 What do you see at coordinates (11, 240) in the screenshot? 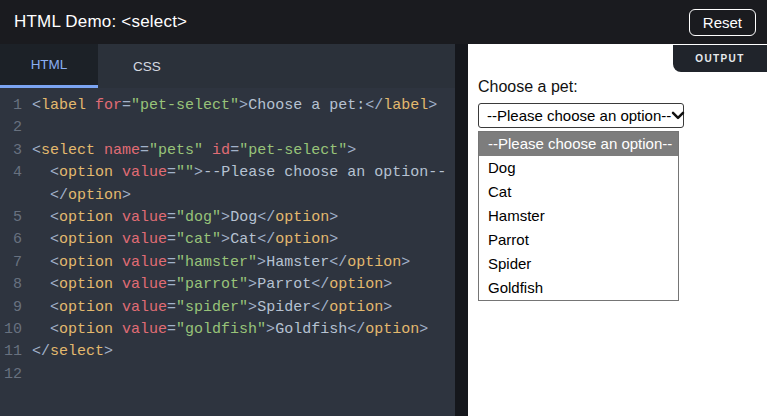
I see `line-number: 6` at bounding box center [11, 240].